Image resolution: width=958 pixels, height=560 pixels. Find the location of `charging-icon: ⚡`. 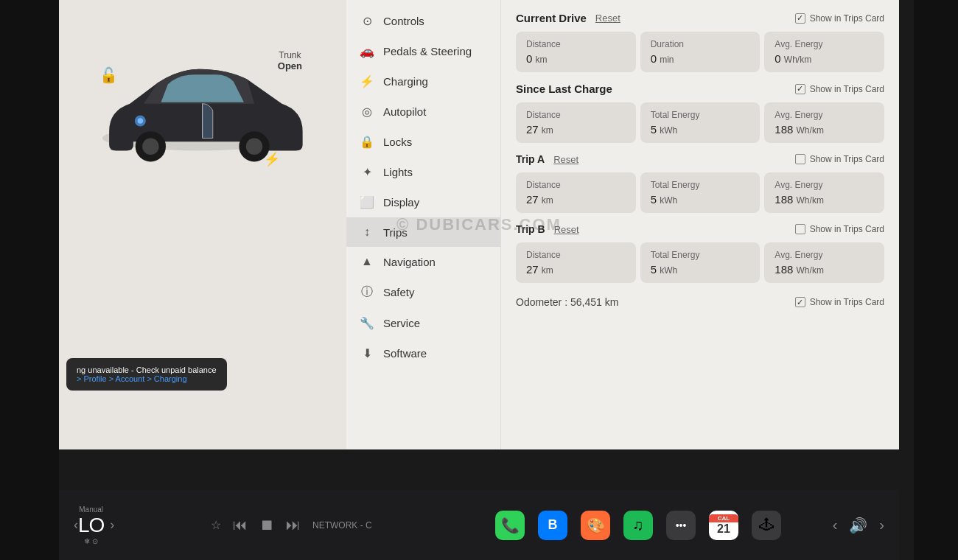

charging-icon: ⚡ is located at coordinates (367, 81).